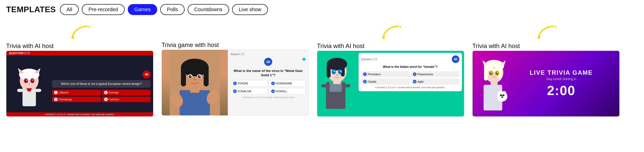 This screenshot has height=152, width=644. What do you see at coordinates (80, 114) in the screenshot?
I see `card-1-footer: Comment 1,2,3 or 4 + answer text to answ…` at bounding box center [80, 114].